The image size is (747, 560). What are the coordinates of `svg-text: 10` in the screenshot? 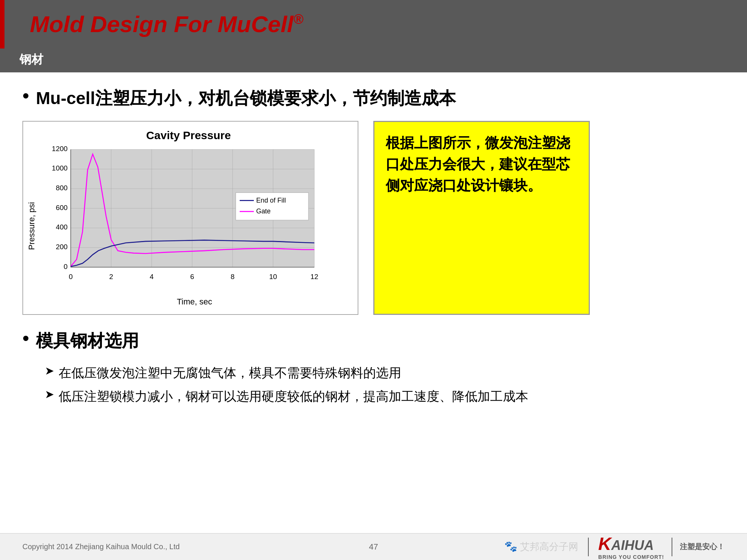 It's located at (273, 277).